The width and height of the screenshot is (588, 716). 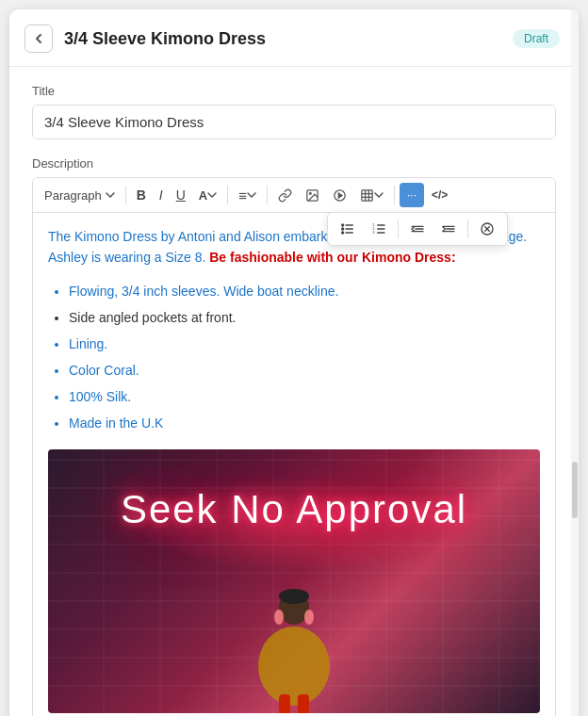 I want to click on ordered-list-button: 1.2.3., so click(x=379, y=229).